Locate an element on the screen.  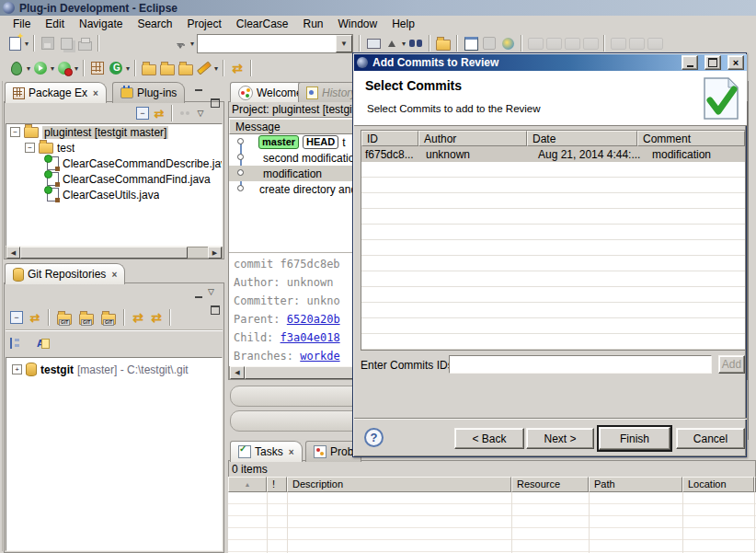
create-repository-button is located at coordinates (109, 317).